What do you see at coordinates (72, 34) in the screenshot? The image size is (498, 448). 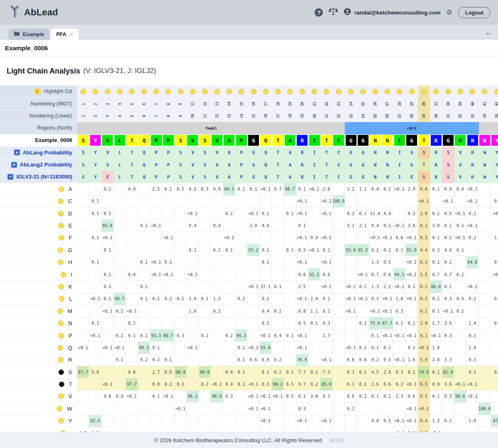 I see `tab-close-icon: ×` at bounding box center [72, 34].